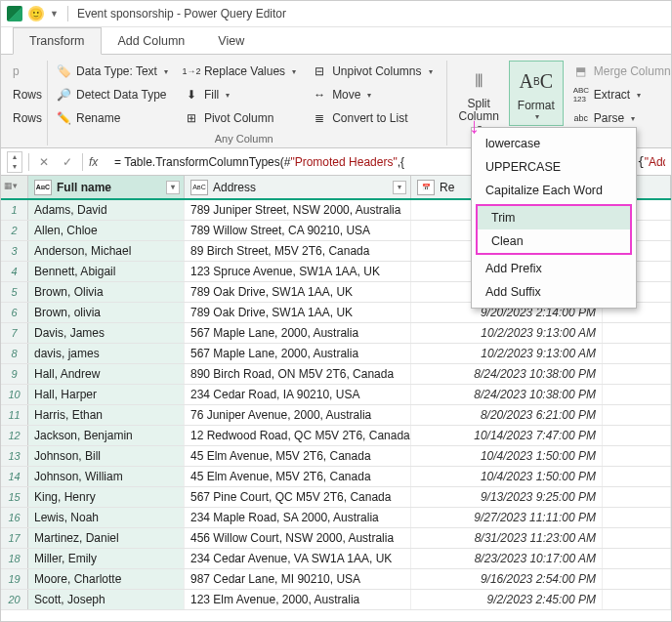 Image resolution: width=672 pixels, height=622 pixels. What do you see at coordinates (336, 353) in the screenshot?
I see `table-row: 8davis, james567 Maple Lane, 2000, Austr…` at bounding box center [336, 353].